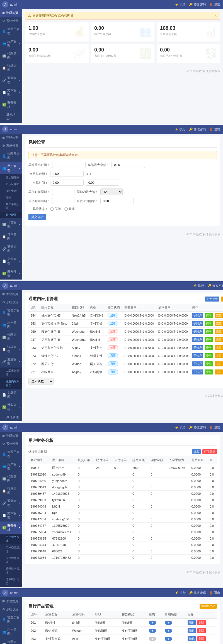 Image resolution: width=223 pixels, height=644 pixels. What do you see at coordinates (180, 129) in the screenshot?
I see `action-execute-2: ⚡ 执行` at bounding box center [180, 129].